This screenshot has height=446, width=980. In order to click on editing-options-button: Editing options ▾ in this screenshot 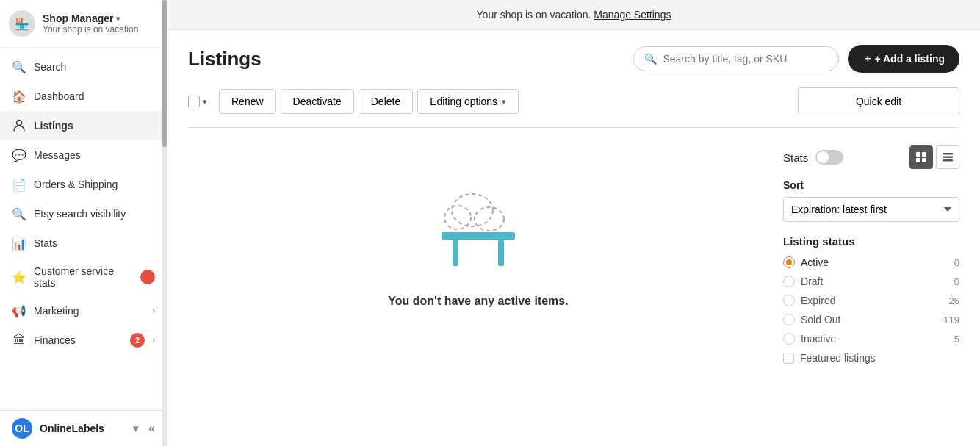, I will do `click(468, 101)`.